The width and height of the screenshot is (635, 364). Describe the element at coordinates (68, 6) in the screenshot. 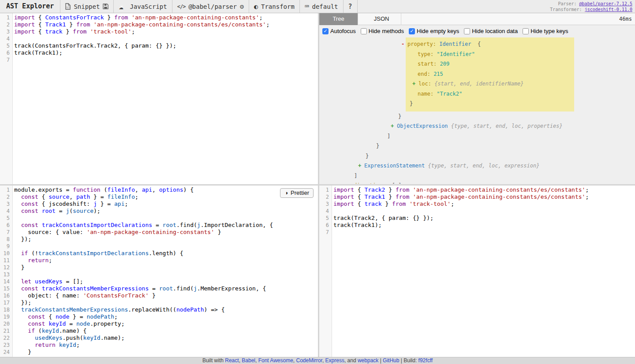

I see `file-code-icon: </>` at that location.